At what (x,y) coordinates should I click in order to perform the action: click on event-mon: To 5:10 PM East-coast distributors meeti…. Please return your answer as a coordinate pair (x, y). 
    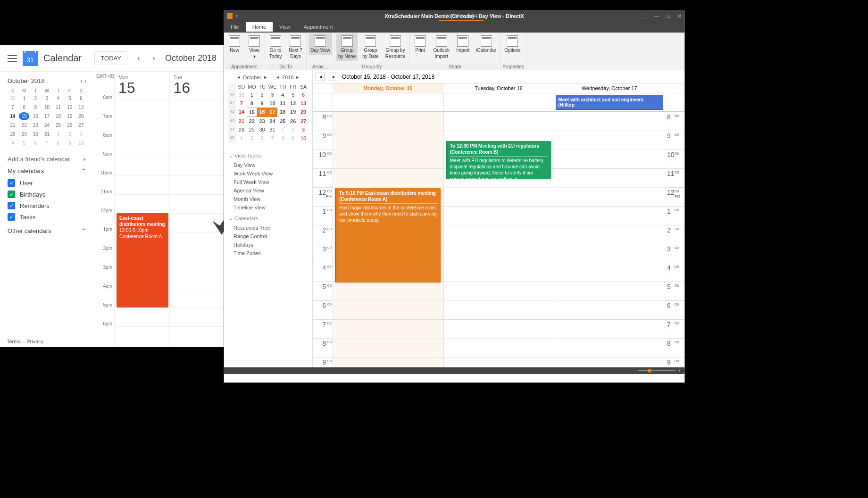
    Looking at the image, I should click on (388, 235).